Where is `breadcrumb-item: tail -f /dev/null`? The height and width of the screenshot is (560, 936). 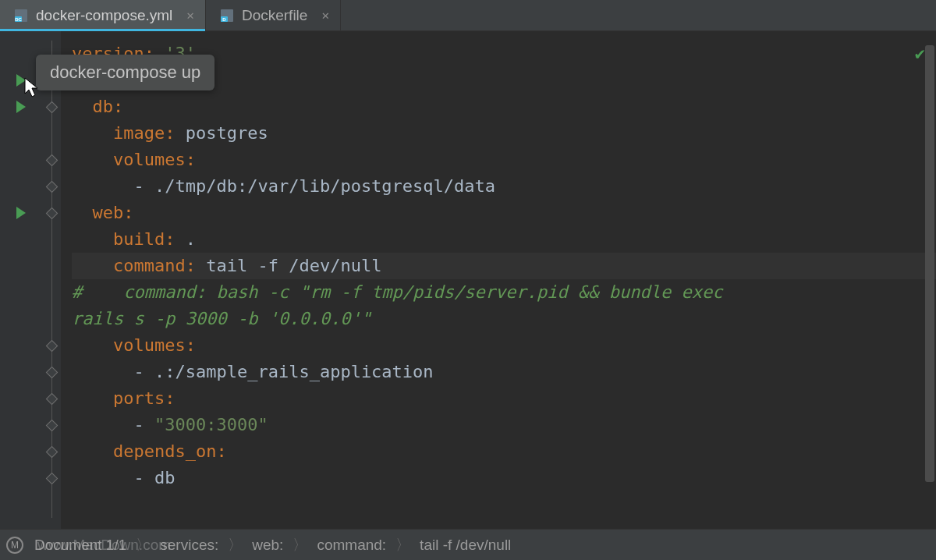
breadcrumb-item: tail -f /dev/null is located at coordinates (465, 545).